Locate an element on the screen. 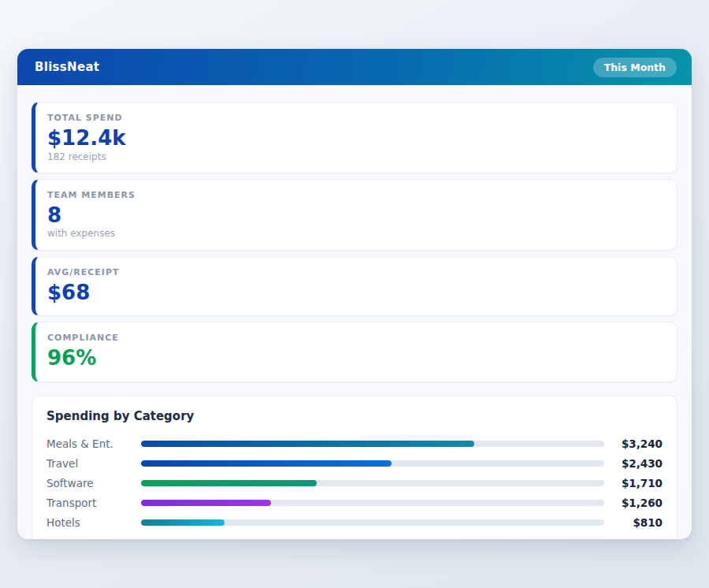 This screenshot has height=588, width=709. chart-row-transport: Transport $1,260 is located at coordinates (354, 503).